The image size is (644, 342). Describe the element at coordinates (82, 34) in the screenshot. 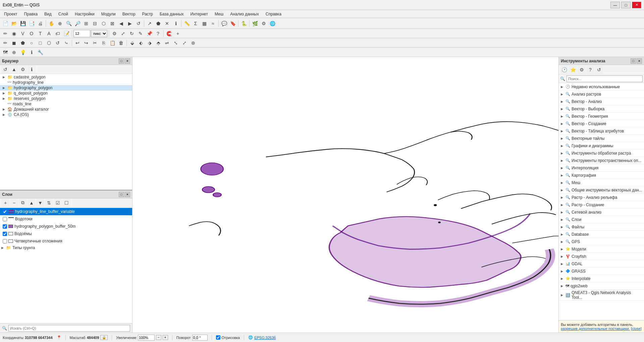

I see `font-size-input` at that location.